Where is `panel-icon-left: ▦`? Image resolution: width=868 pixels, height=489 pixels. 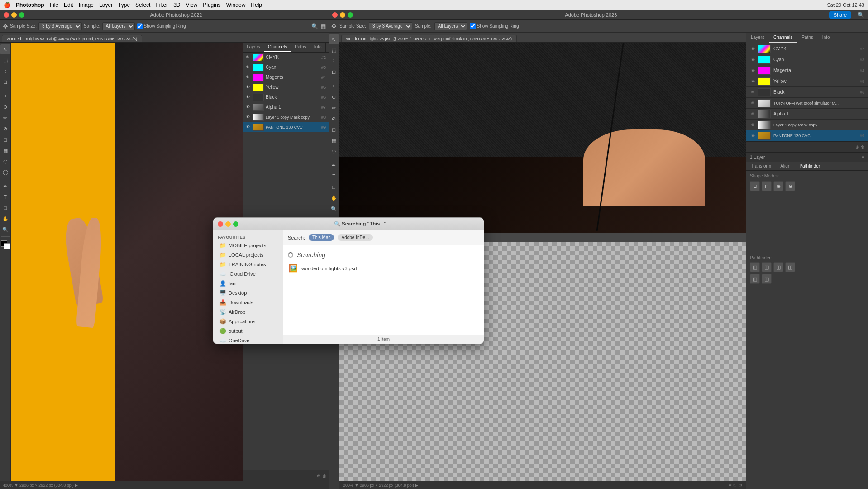
panel-icon-left: ▦ is located at coordinates (323, 26).